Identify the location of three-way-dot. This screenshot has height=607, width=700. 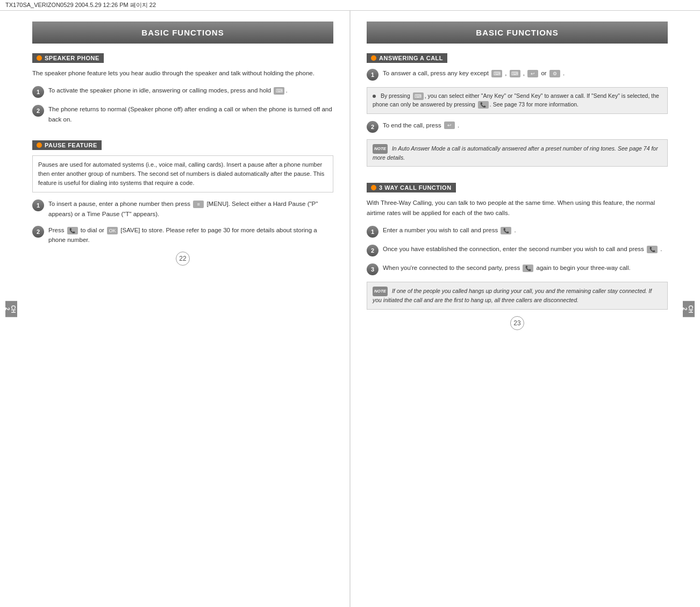
(374, 188).